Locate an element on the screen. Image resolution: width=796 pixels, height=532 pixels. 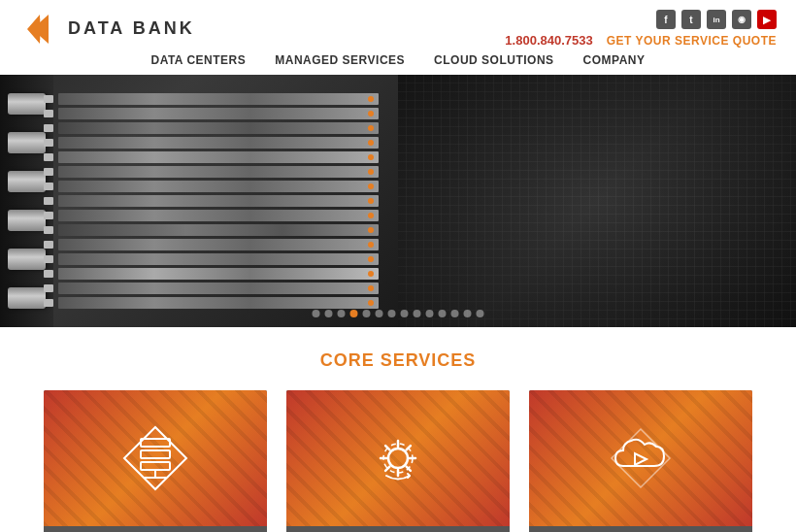
cloud-solutions-label: CLOUD SOLUTIONS LEARN MORE is located at coordinates (641, 529).